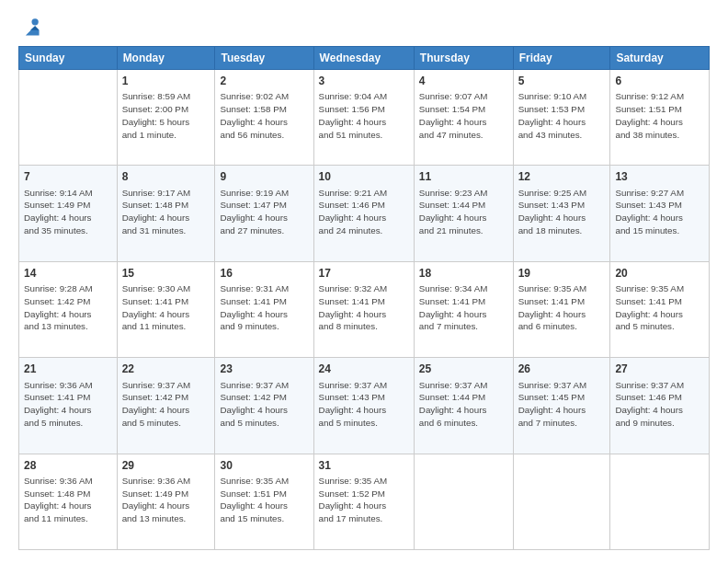 Image resolution: width=728 pixels, height=563 pixels. What do you see at coordinates (364, 307) in the screenshot?
I see `day-info: Sunrise: 9:32 AMSunset: 1:41 PMDaylight:…` at bounding box center [364, 307].